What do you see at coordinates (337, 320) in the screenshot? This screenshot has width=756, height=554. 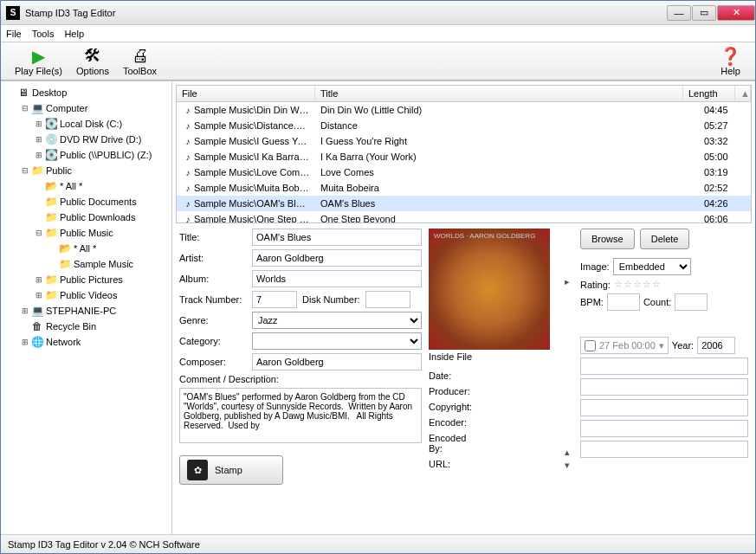 I see `genre-select: Jazz` at bounding box center [337, 320].